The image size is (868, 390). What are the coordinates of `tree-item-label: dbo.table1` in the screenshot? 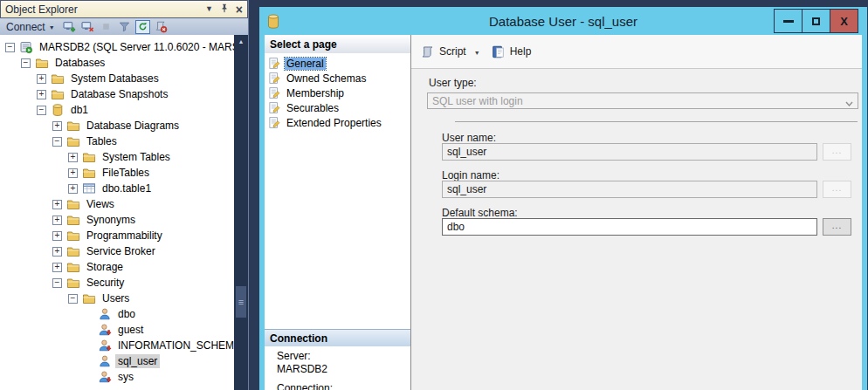 It's located at (127, 188).